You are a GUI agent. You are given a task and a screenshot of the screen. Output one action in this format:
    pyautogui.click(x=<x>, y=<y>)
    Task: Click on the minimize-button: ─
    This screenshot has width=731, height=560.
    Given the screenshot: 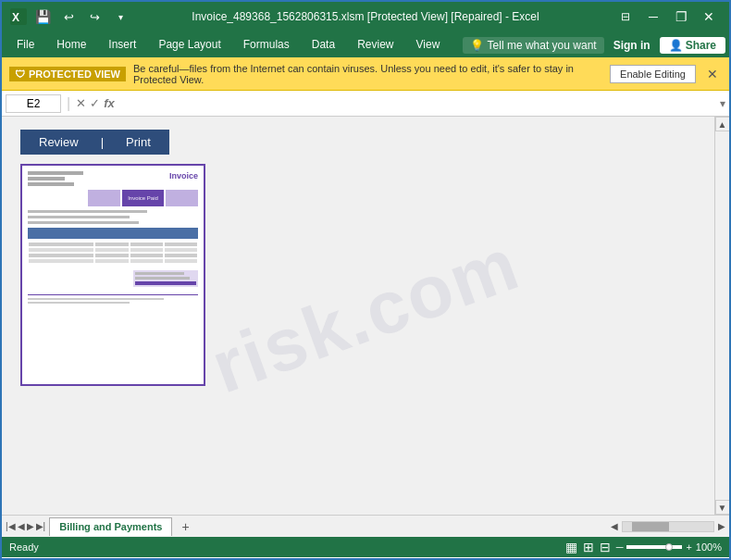 What is the action you would take?
    pyautogui.click(x=653, y=17)
    